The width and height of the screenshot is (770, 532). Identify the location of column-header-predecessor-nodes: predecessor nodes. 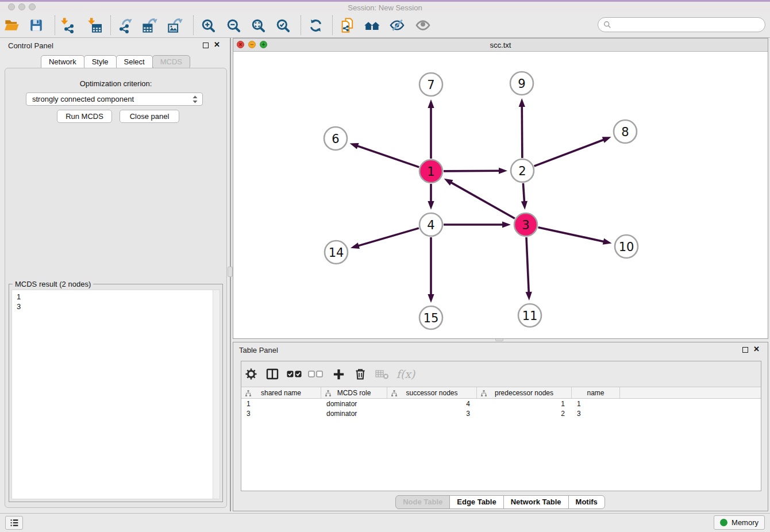
(524, 393).